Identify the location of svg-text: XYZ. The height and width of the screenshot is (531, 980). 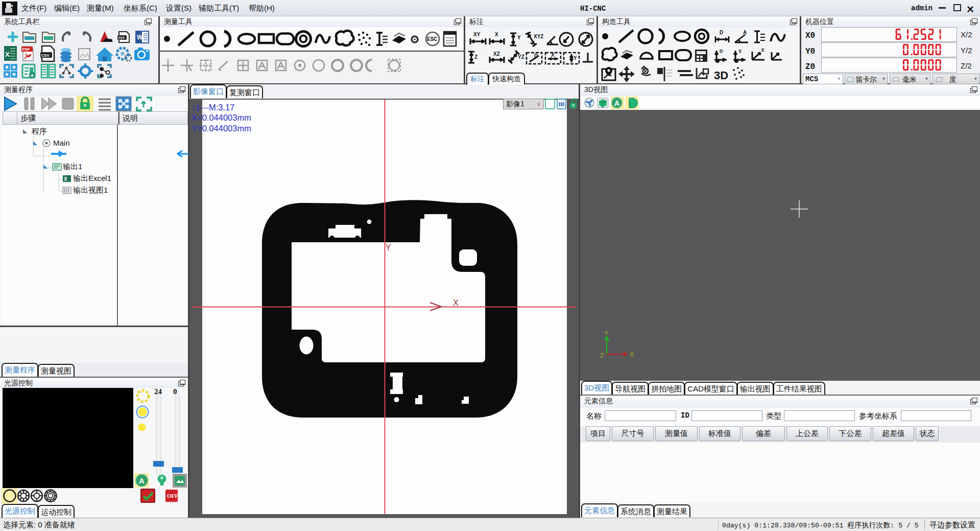
(538, 37).